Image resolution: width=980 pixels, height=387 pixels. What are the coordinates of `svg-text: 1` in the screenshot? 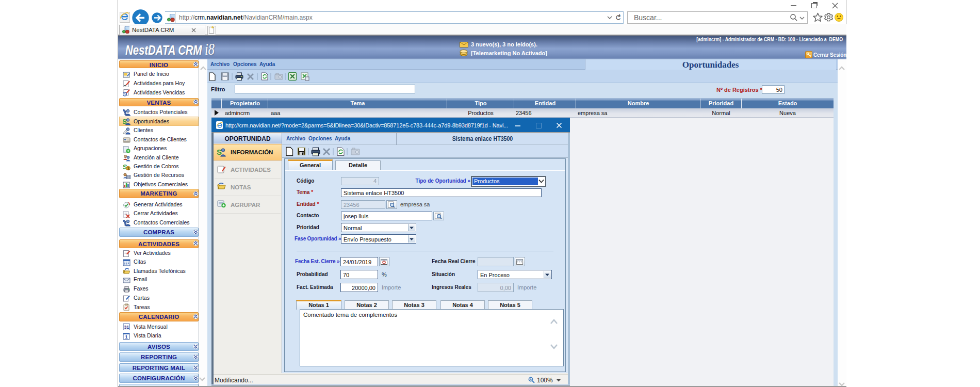 It's located at (127, 337).